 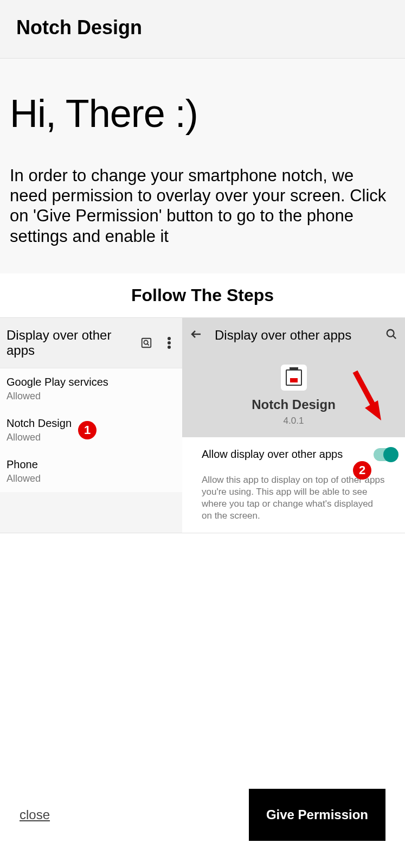 I want to click on toggle-label: Allow display over other apps, so click(x=287, y=455).